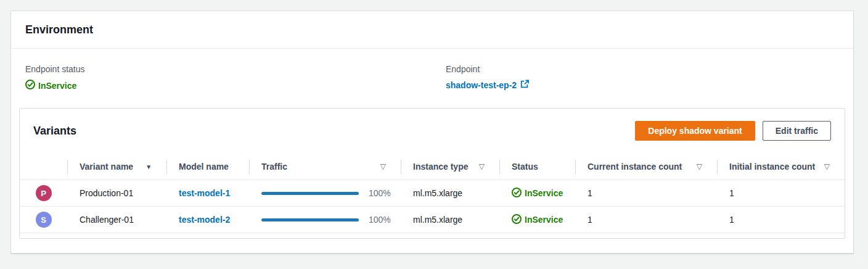 The height and width of the screenshot is (269, 868). I want to click on table-row-challenger: S Challenger-01 test-model-2 100% ml.m5.…, so click(432, 220).